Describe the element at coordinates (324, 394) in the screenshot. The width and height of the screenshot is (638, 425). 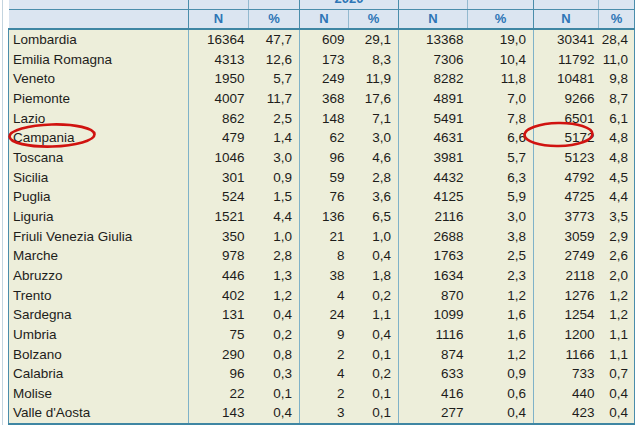
I see `value-n-cell: 2` at that location.